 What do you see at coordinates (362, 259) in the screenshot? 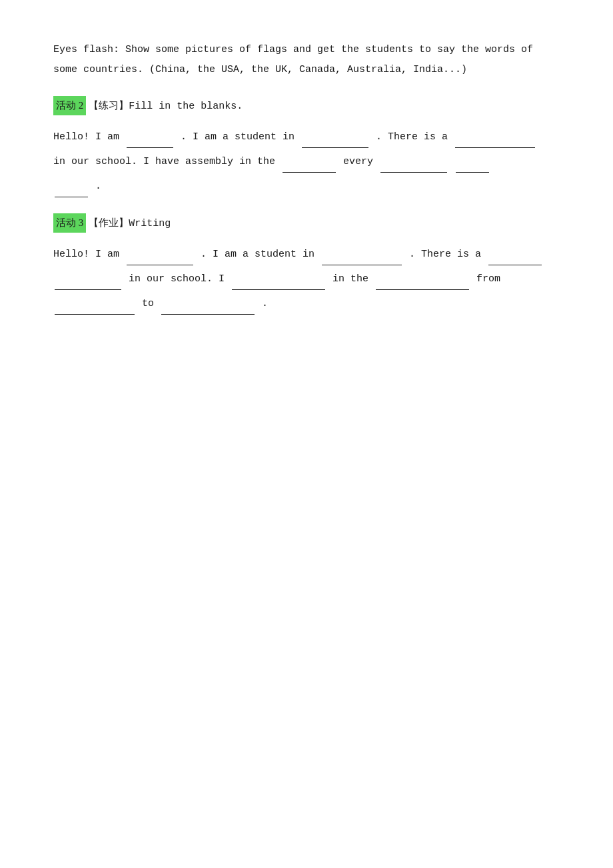
I see `activity3-blank2` at bounding box center [362, 259].